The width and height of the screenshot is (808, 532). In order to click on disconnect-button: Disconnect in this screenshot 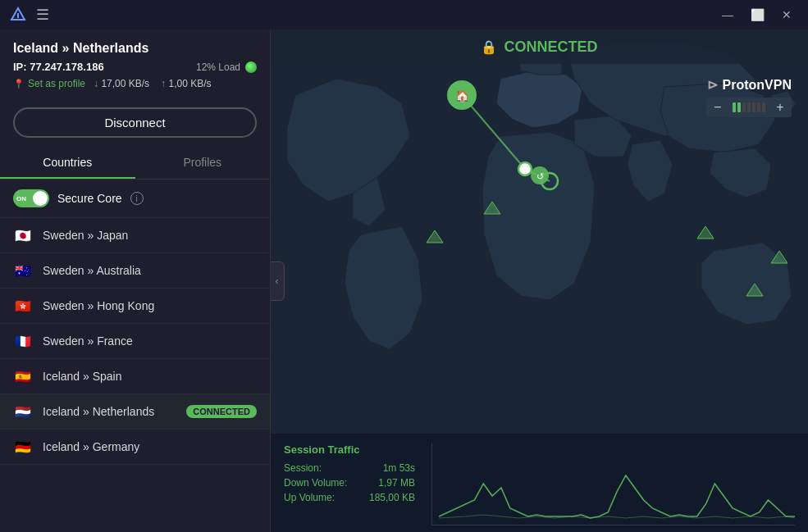, I will do `click(135, 123)`.